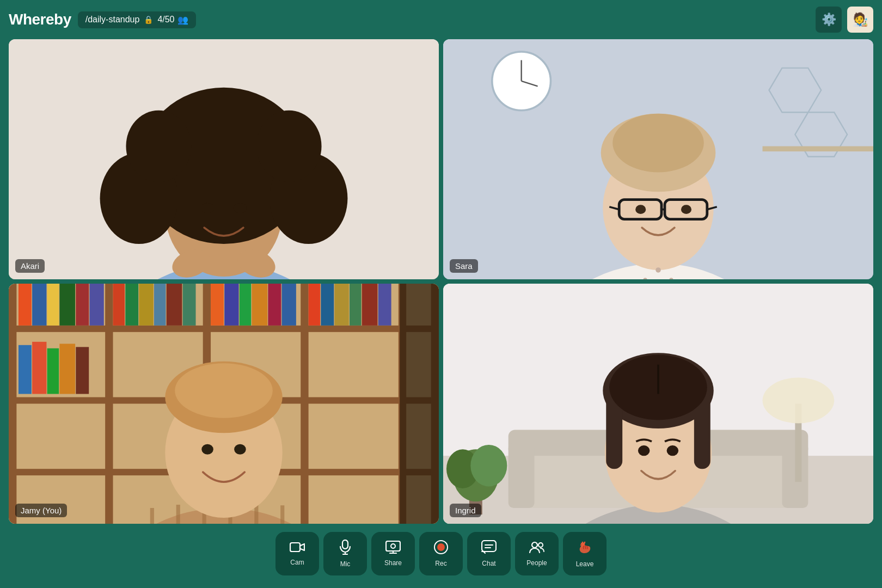 The width and height of the screenshot is (882, 588). I want to click on lock-icon: 🔒, so click(148, 20).